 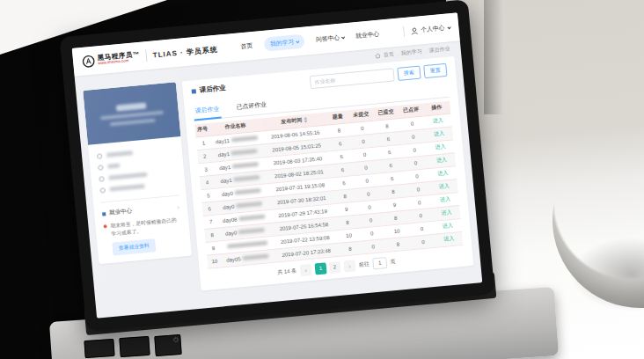 I want to click on brand-text: 黑马程序员™ www.itheima.com, so click(x=118, y=58).